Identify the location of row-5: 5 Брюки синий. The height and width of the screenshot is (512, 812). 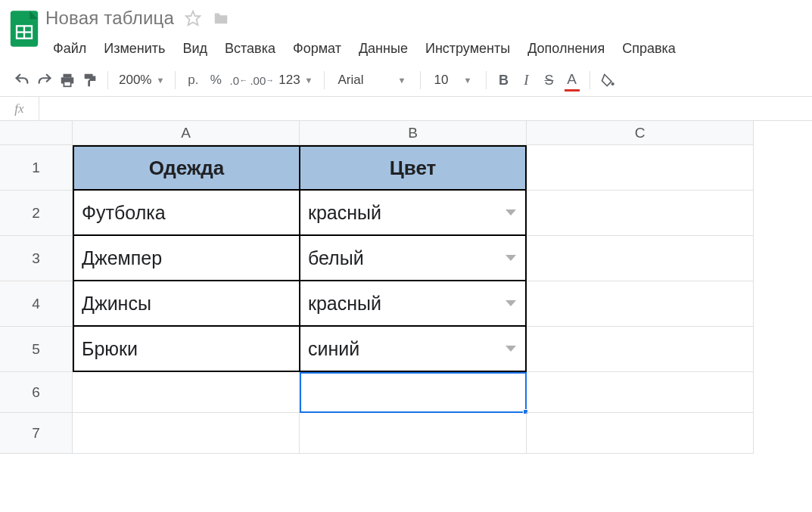
(406, 349).